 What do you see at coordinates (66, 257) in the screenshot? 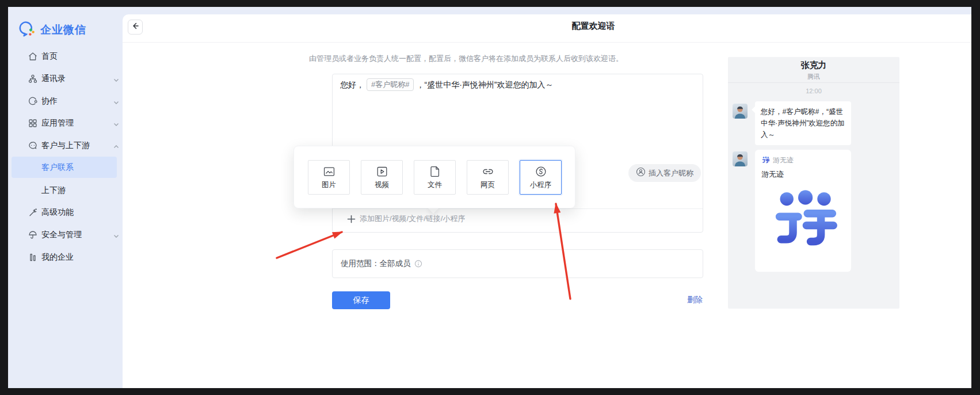
I see `sidebar-item-my-company: 我的企业` at bounding box center [66, 257].